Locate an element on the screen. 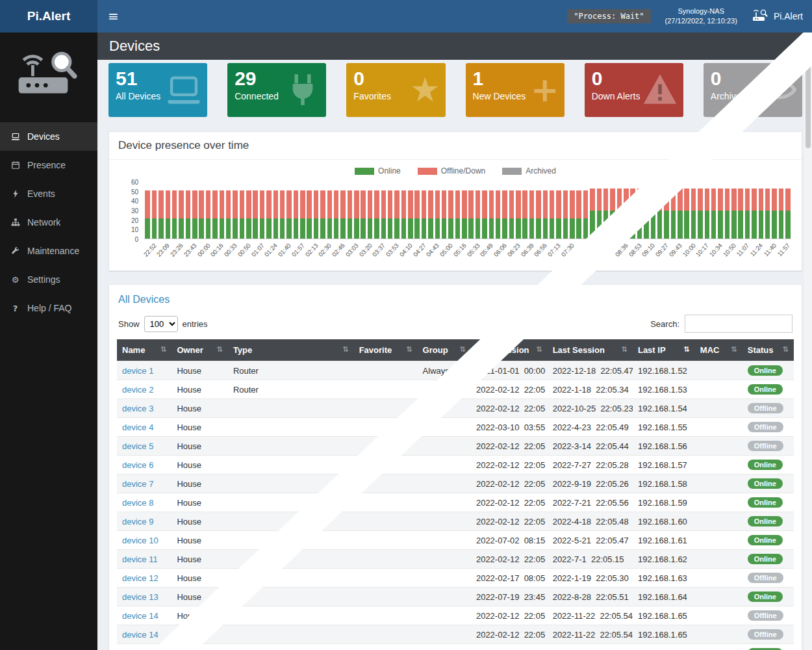 The width and height of the screenshot is (812, 650). table-row: device 8House2022-02-12 22:052022-7-21 2… is located at coordinates (455, 503).